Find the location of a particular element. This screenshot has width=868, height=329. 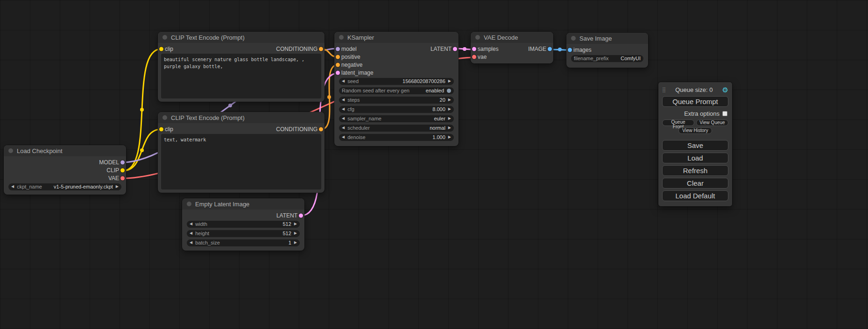

save-button: Save is located at coordinates (695, 146).